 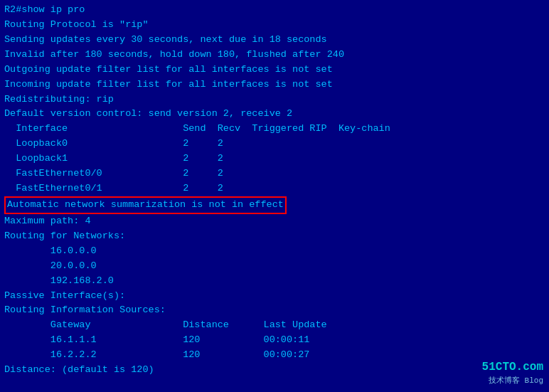 I want to click on terminal-line-l4: Outgoing update filter list for all inte…, so click(x=274, y=70).